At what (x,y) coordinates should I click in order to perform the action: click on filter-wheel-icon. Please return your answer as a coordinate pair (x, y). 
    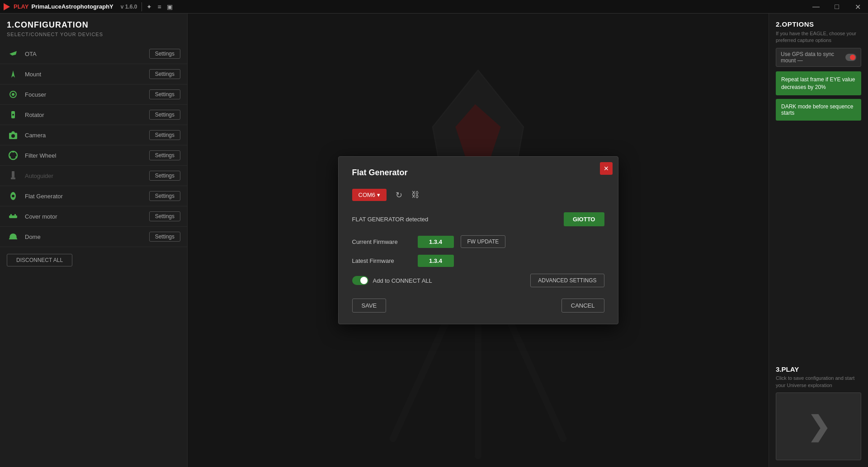
    Looking at the image, I should click on (13, 155).